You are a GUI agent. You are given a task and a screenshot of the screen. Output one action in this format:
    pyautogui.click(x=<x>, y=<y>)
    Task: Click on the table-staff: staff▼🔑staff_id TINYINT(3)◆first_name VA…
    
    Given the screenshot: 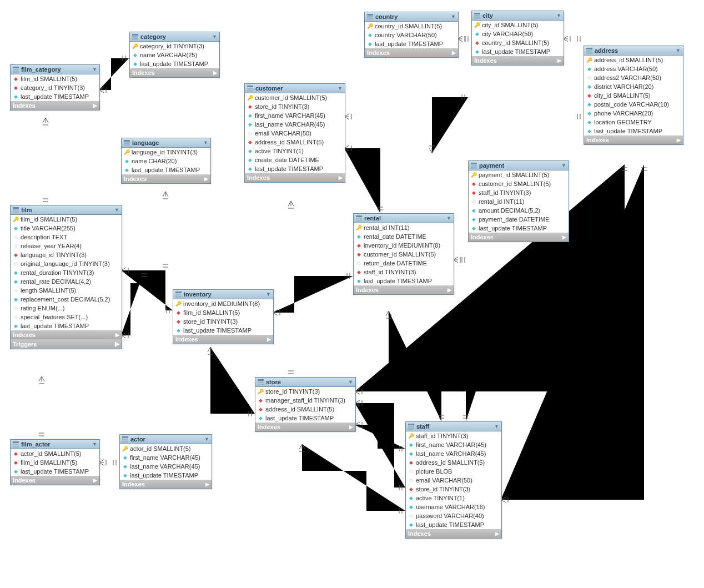 What is the action you would take?
    pyautogui.click(x=454, y=480)
    